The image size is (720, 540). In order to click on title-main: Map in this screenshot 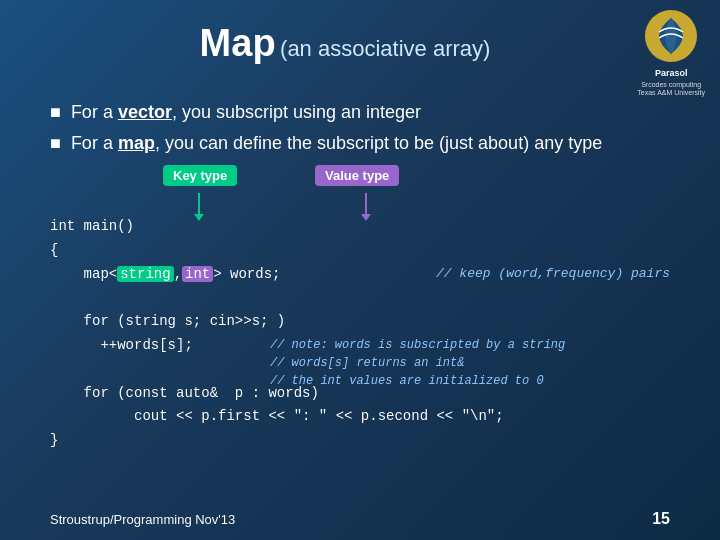, I will do `click(238, 43)`.